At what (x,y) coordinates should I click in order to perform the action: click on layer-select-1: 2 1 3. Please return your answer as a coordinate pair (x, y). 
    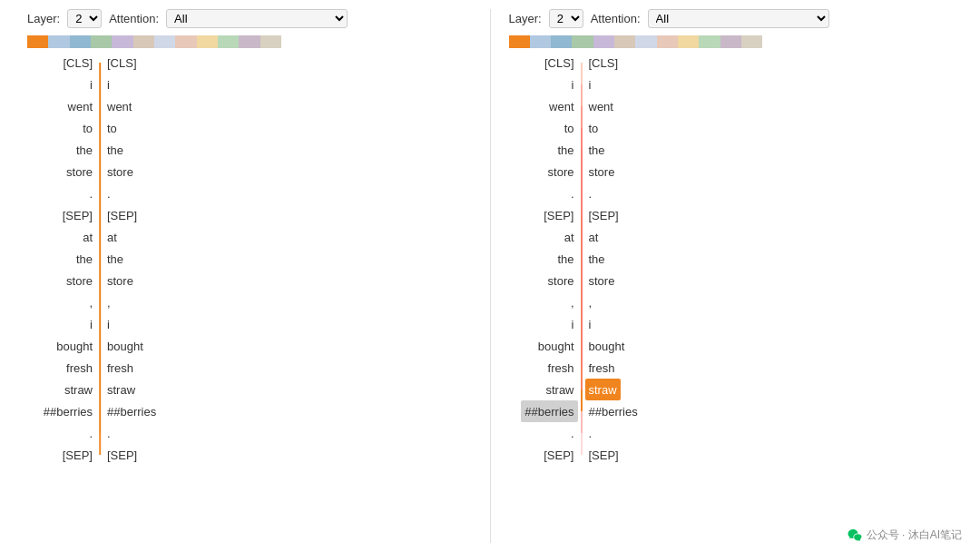
    Looking at the image, I should click on (84, 18).